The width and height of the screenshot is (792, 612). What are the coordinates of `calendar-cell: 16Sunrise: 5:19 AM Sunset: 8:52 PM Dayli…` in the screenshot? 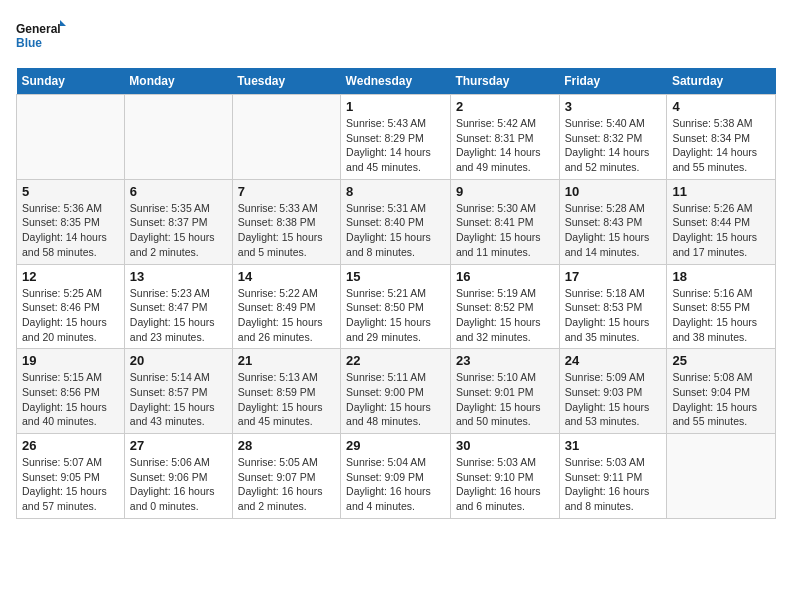 It's located at (504, 306).